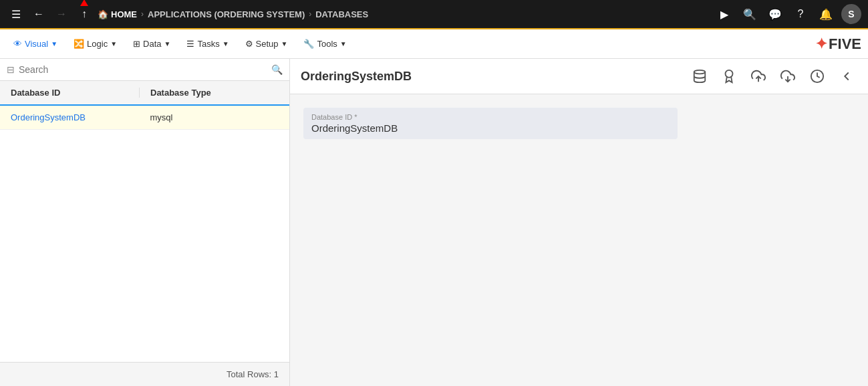  Describe the element at coordinates (61, 14) in the screenshot. I see `forward-icon: →` at that location.